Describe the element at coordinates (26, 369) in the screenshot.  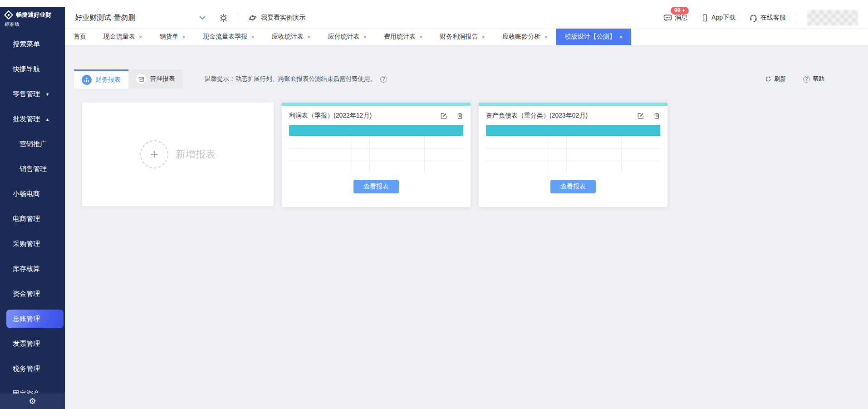
I see `sidebar-item-label: 税务管理` at that location.